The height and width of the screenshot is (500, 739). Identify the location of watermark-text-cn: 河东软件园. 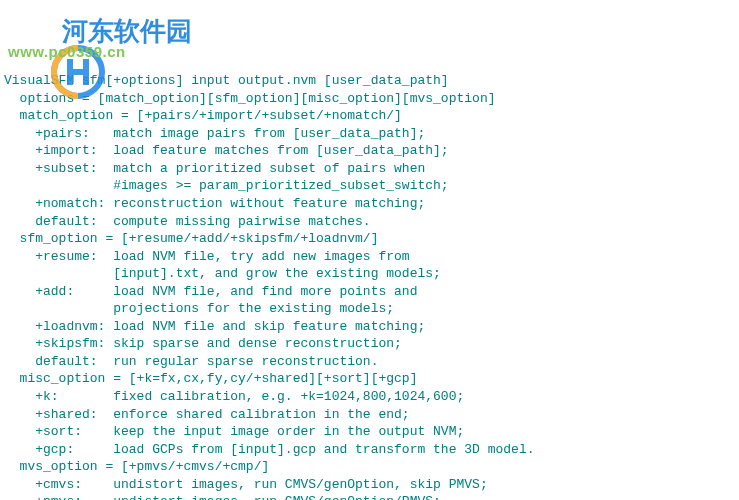
(127, 32).